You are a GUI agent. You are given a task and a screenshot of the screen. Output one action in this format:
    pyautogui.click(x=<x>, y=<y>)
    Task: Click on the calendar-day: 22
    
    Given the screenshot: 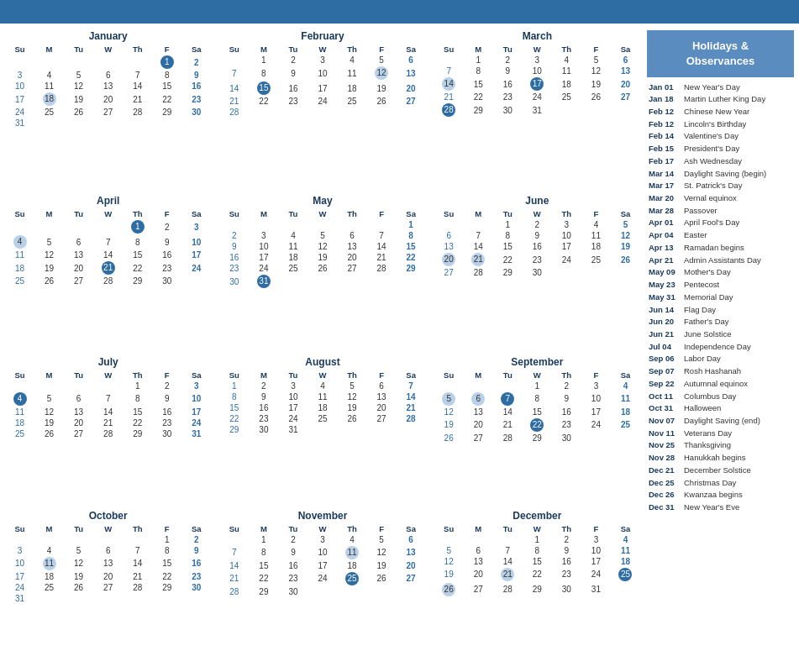 What is the action you would take?
    pyautogui.click(x=166, y=576)
    